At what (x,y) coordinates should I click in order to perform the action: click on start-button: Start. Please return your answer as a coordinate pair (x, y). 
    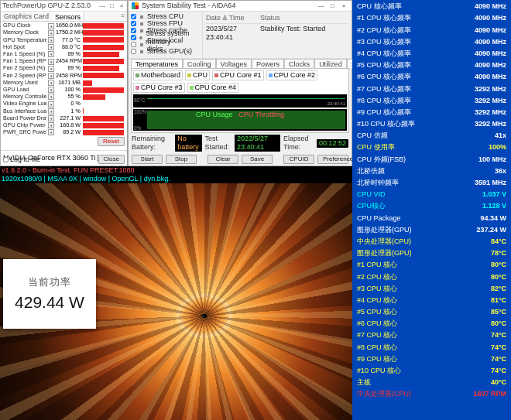
    Looking at the image, I should click on (147, 159).